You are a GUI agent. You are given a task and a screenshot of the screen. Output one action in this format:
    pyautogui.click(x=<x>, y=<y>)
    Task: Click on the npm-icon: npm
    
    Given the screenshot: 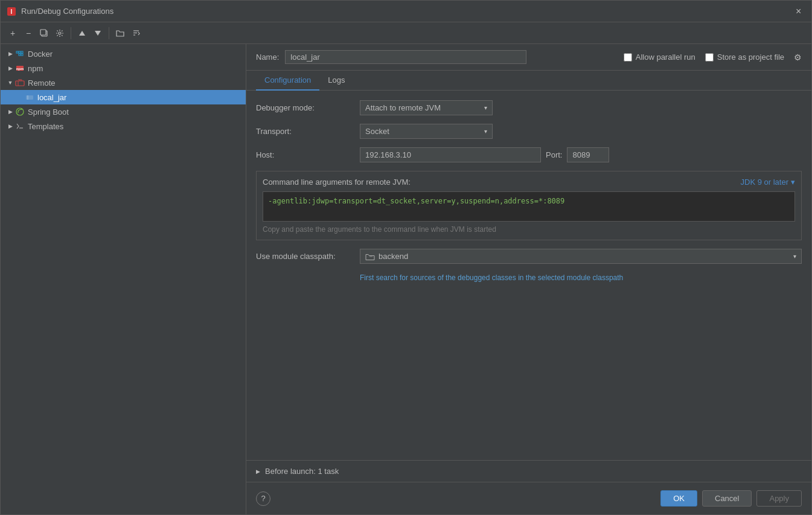 What is the action you would take?
    pyautogui.click(x=20, y=68)
    